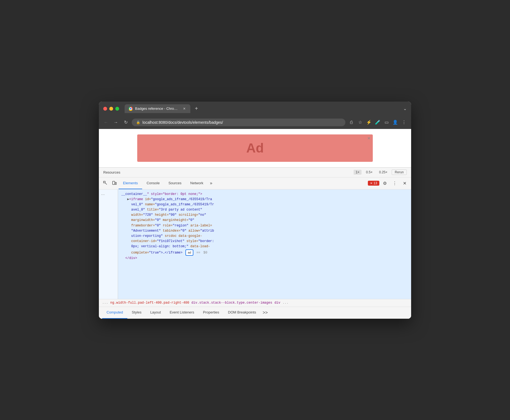  I want to click on address-input: 🔒 localhost:8080/docs/devtools/elements/…, so click(239, 122).